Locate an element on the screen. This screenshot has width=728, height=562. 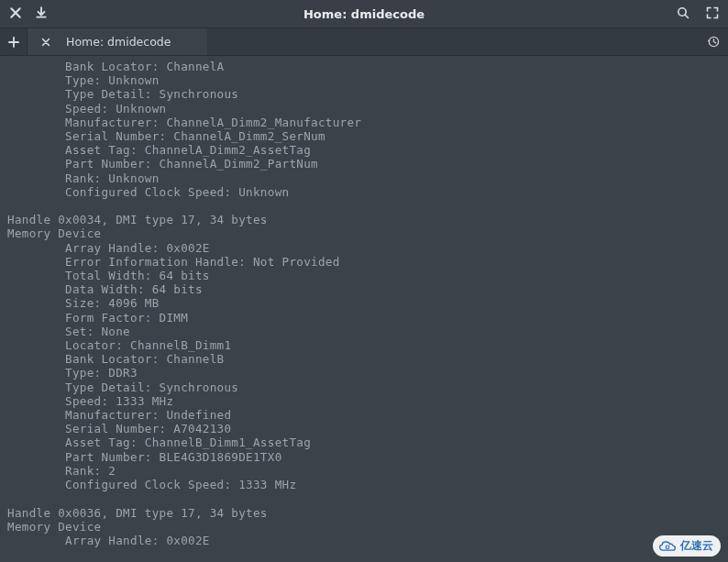
tab-active: Home: dmidecode is located at coordinates (117, 42).